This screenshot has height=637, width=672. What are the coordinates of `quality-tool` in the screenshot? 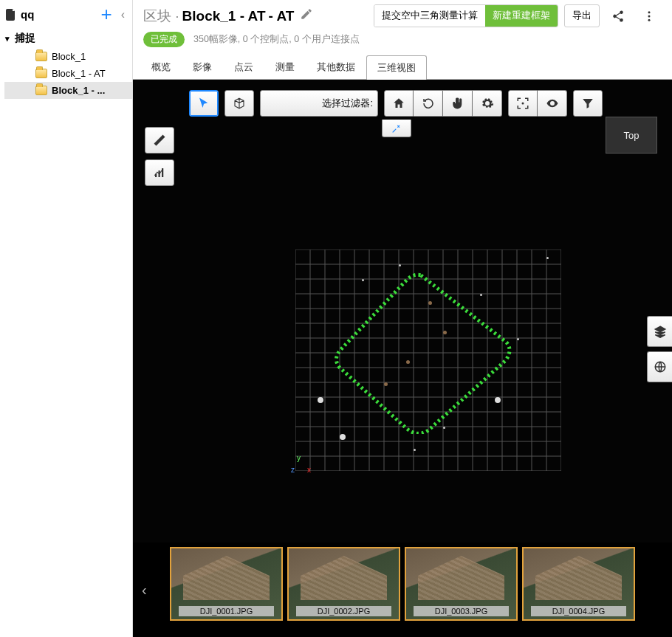 It's located at (160, 173).